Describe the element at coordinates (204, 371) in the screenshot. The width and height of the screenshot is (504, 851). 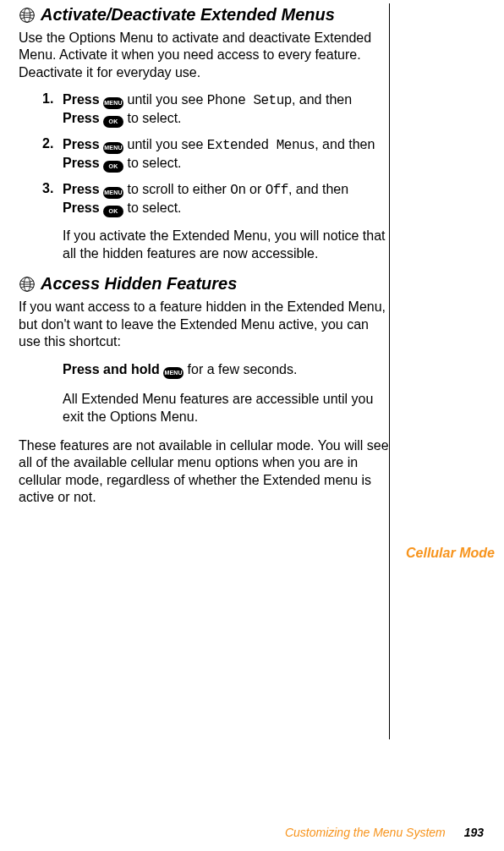
I see `shortcut-instruction: Press and hold MENU for a few seconds.` at that location.